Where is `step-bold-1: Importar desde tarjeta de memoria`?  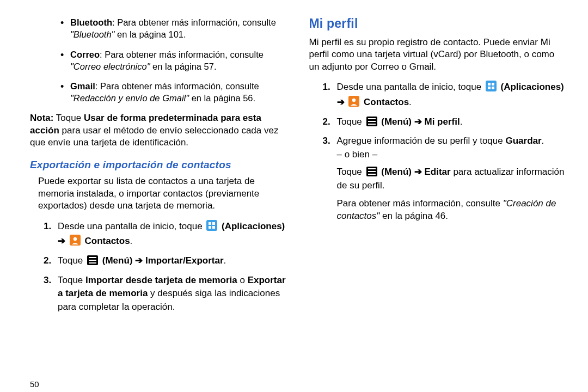 step-bold-1: Importar desde tarjeta de memoria is located at coordinates (161, 280).